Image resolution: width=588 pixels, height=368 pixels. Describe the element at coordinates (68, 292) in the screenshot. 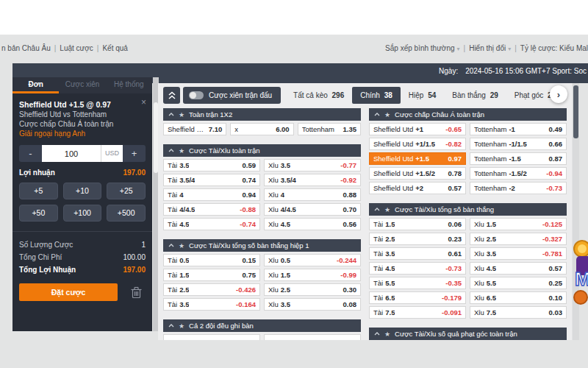

I see `place-bet-button: Đặt cược` at that location.